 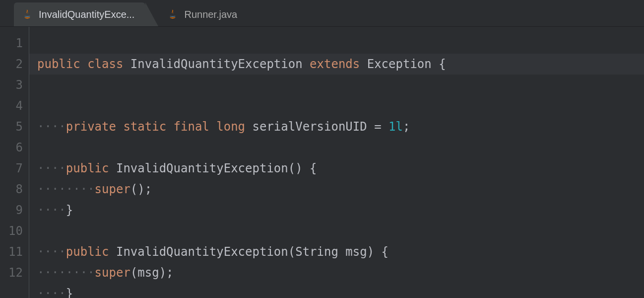 What do you see at coordinates (105, 273) in the screenshot?
I see `code-line: ········super(msg);` at bounding box center [105, 273].